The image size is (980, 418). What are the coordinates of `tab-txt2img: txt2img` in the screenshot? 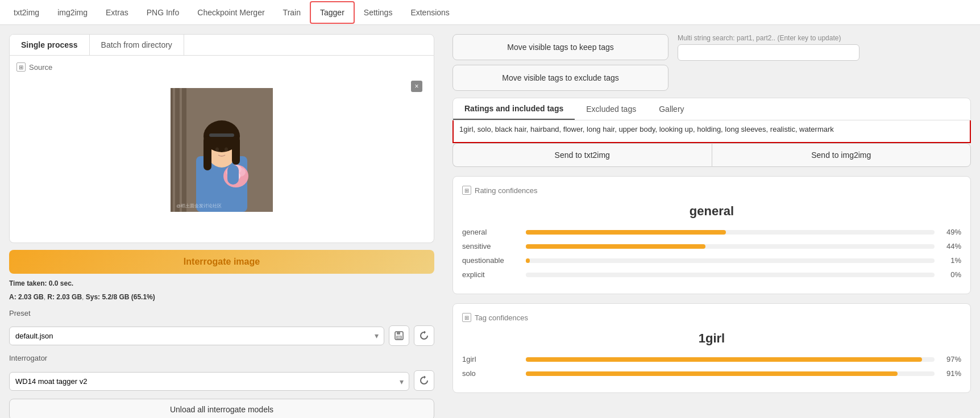 It's located at (26, 12).